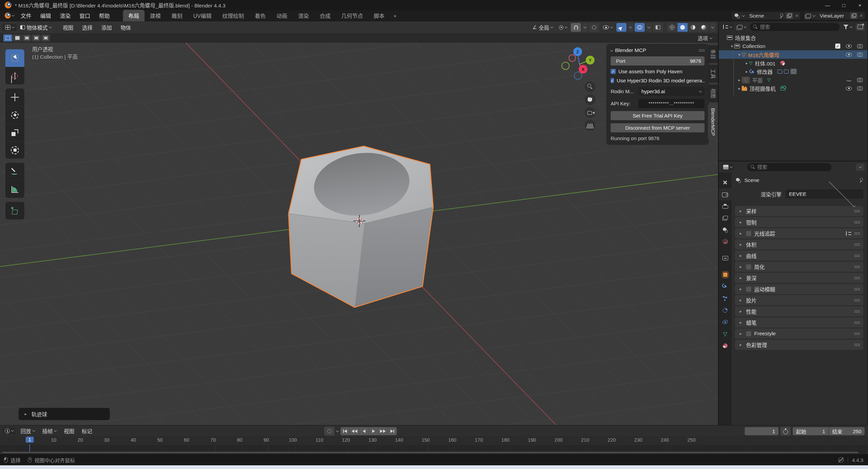  I want to click on properties-section: ▸体积, so click(799, 244).